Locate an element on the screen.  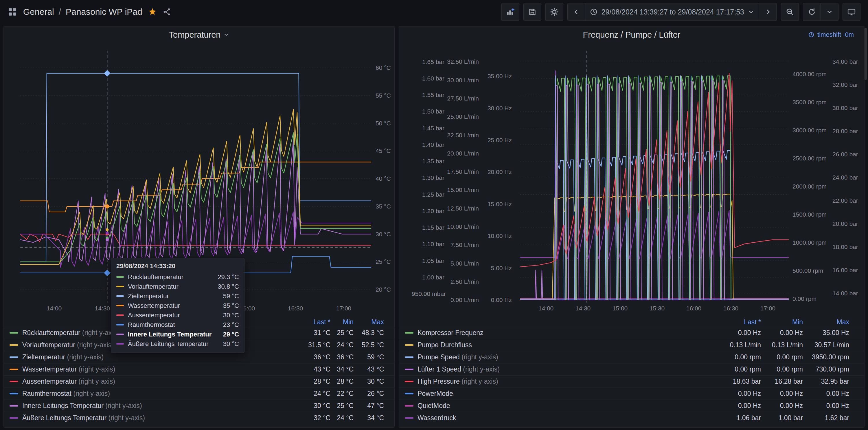
y-tick-label: 25 °C is located at coordinates (385, 262).